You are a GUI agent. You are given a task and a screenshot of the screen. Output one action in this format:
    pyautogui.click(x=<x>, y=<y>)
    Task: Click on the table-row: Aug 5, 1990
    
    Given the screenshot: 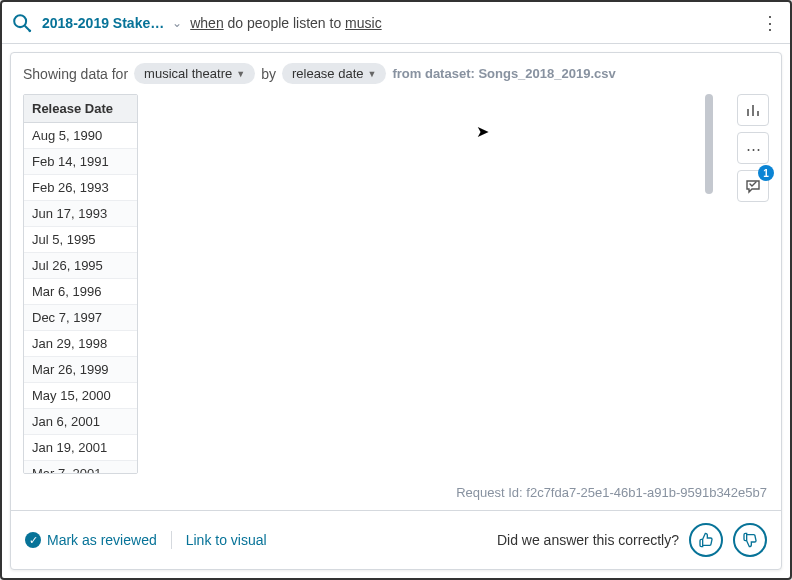 What is the action you would take?
    pyautogui.click(x=80, y=136)
    